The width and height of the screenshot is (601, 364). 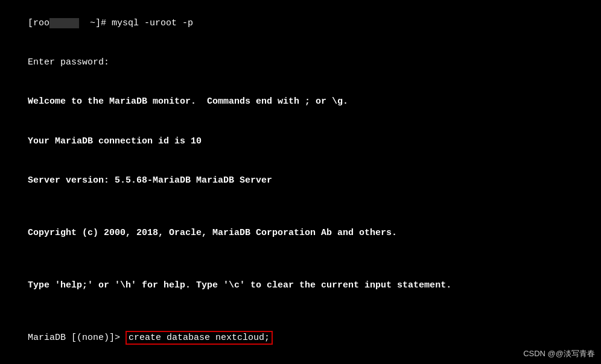 I want to click on line-1: [roo ~]# mysql -uroot -p, so click(x=300, y=23).